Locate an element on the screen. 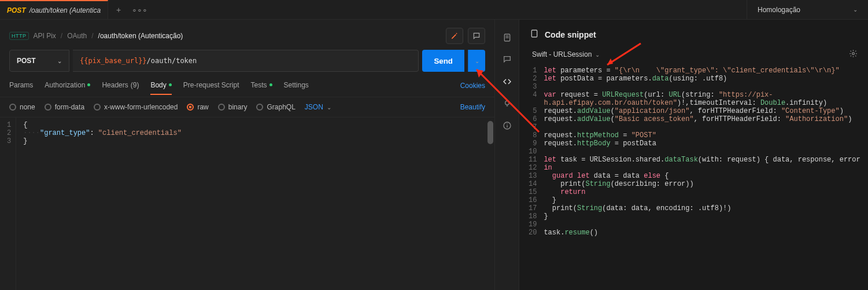 The height and width of the screenshot is (290, 868). right-icon-rail is located at coordinates (507, 155).